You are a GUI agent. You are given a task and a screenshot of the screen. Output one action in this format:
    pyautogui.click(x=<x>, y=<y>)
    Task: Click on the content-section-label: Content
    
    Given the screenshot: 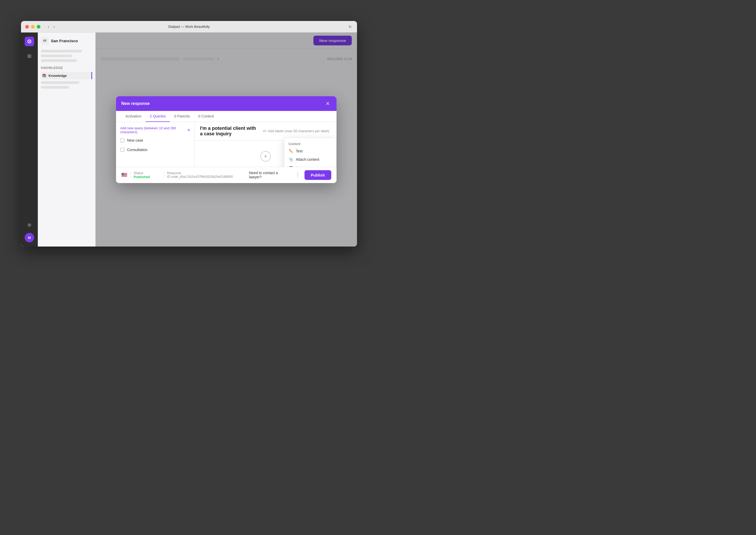 What is the action you would take?
    pyautogui.click(x=310, y=144)
    